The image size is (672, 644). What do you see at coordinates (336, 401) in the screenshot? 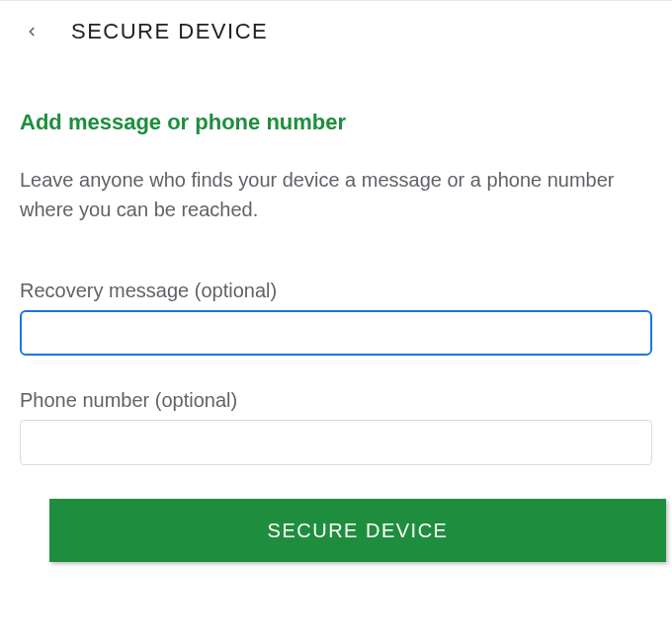
I see `phone-number-label: Phone number (optional)` at bounding box center [336, 401].